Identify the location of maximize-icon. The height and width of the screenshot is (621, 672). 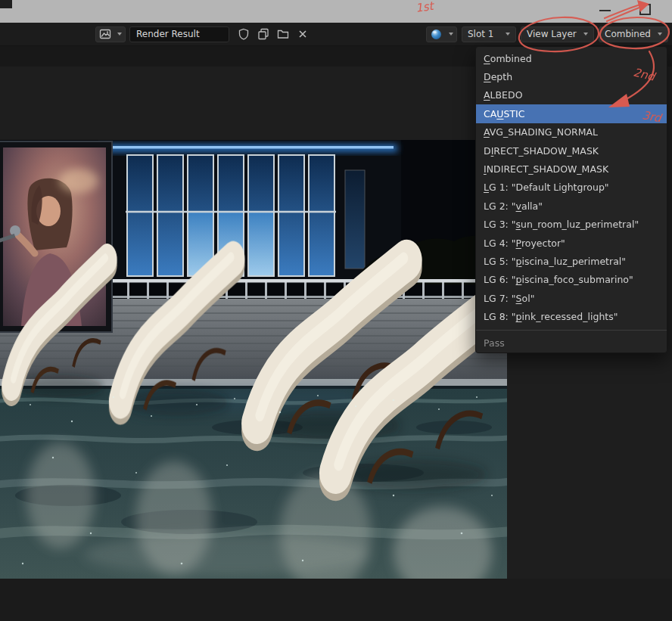
(645, 9).